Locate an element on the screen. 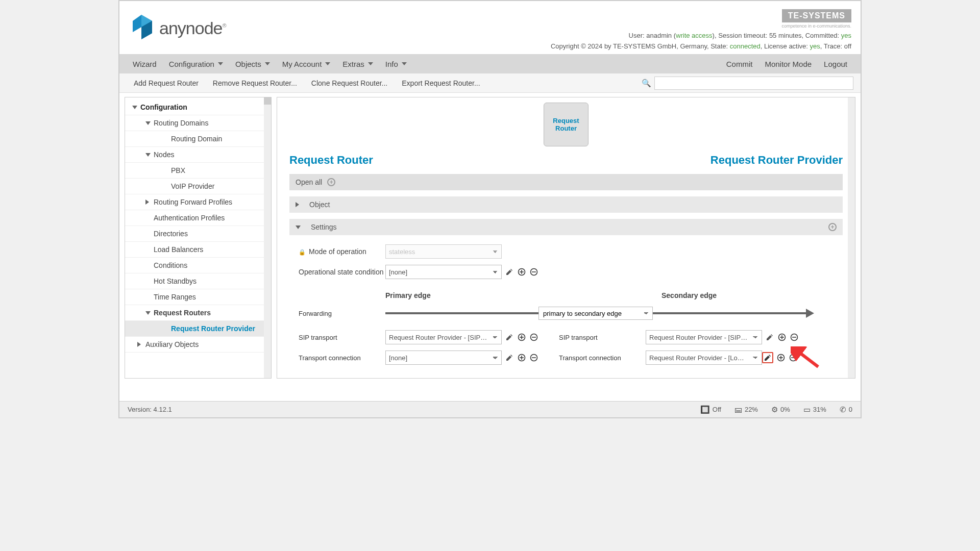 This screenshot has height=551, width=980. tree-rfp: Routing Forward Profiles is located at coordinates (198, 202).